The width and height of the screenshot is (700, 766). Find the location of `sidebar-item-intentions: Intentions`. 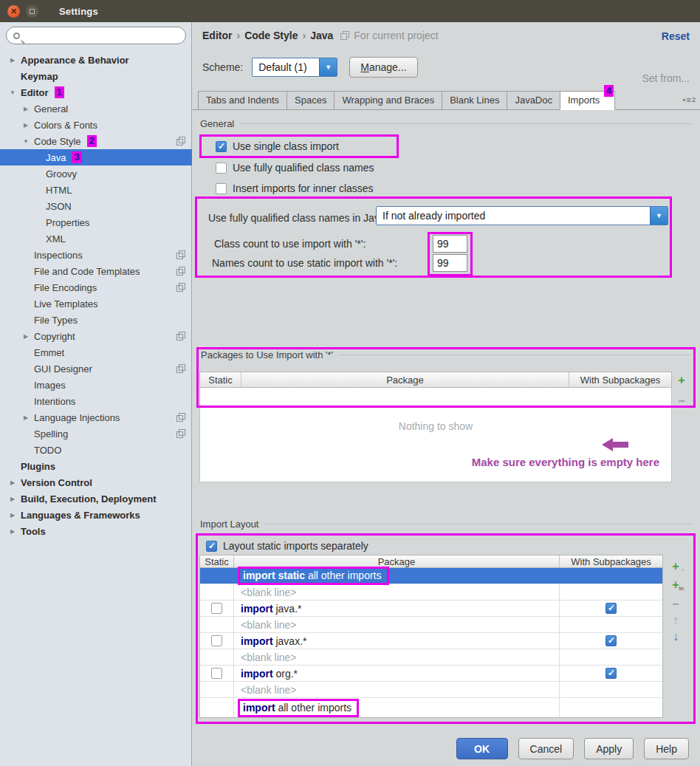

sidebar-item-intentions: Intentions is located at coordinates (96, 401).